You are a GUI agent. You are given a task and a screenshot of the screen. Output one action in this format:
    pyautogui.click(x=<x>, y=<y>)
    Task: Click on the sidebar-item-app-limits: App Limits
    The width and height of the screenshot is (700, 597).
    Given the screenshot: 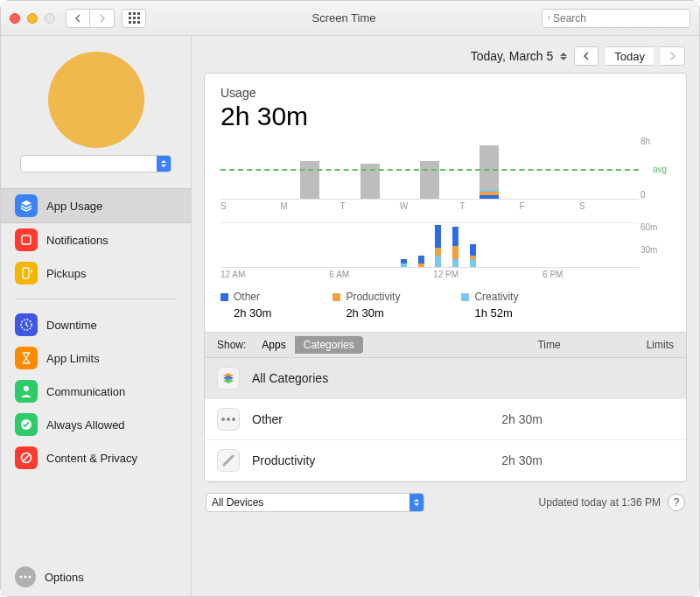 What is the action you would take?
    pyautogui.click(x=96, y=358)
    